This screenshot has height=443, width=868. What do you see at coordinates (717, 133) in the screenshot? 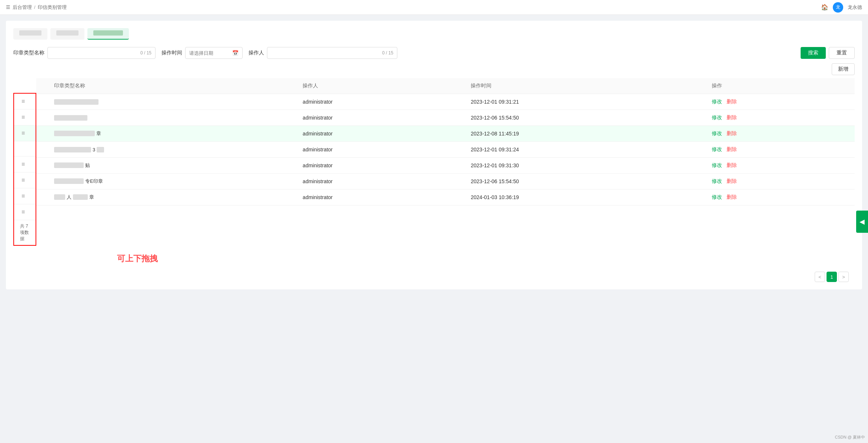
I see `row3-edit-link: 修改` at bounding box center [717, 133].